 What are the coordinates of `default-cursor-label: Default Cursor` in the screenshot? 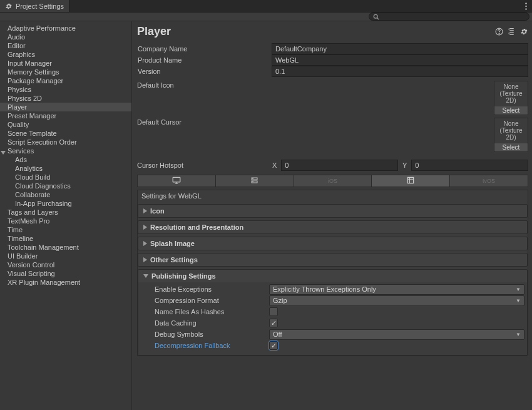 It's located at (204, 135).